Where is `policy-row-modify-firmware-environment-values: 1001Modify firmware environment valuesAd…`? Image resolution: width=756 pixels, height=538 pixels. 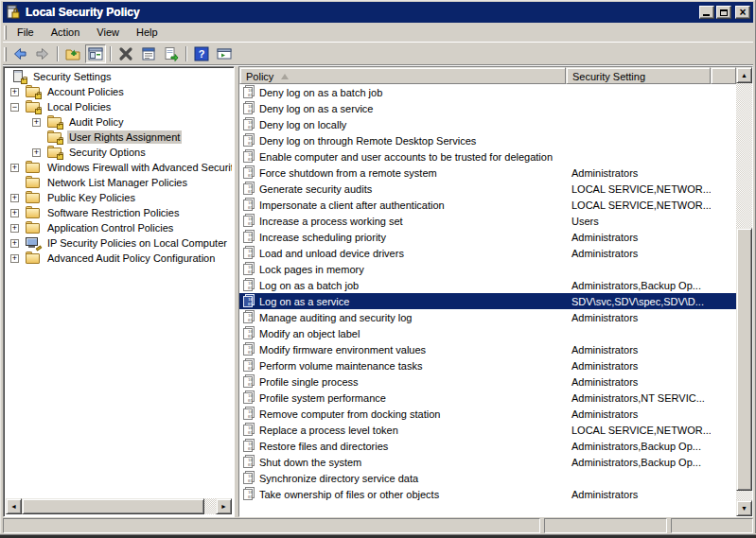
policy-row-modify-firmware-environment-values: 1001Modify firmware environment valuesAd… is located at coordinates (488, 350).